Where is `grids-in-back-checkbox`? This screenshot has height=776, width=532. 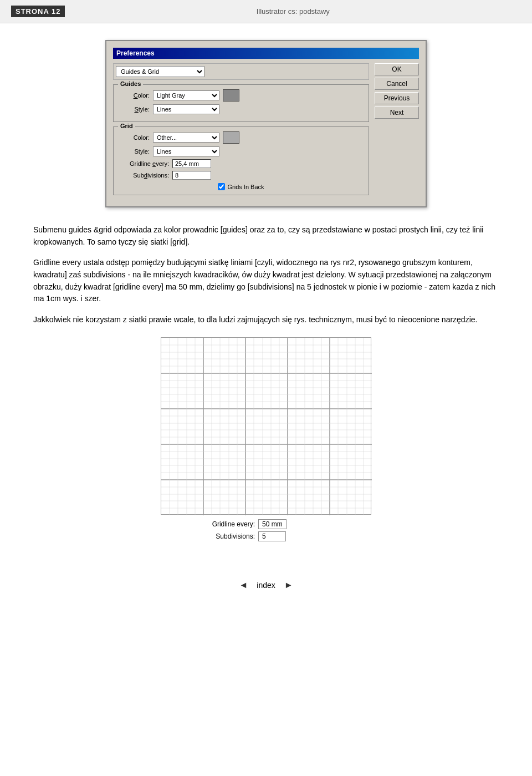
grids-in-back-checkbox is located at coordinates (222, 186).